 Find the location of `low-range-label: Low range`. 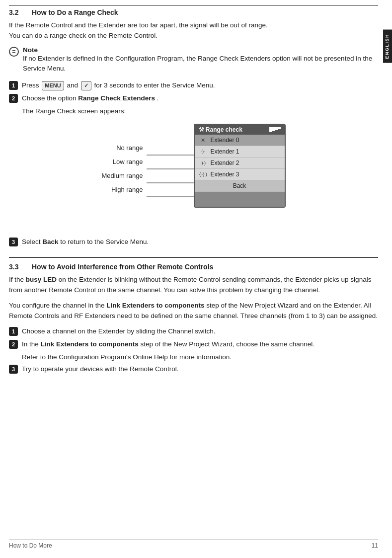

low-range-label: Low range is located at coordinates (128, 161).